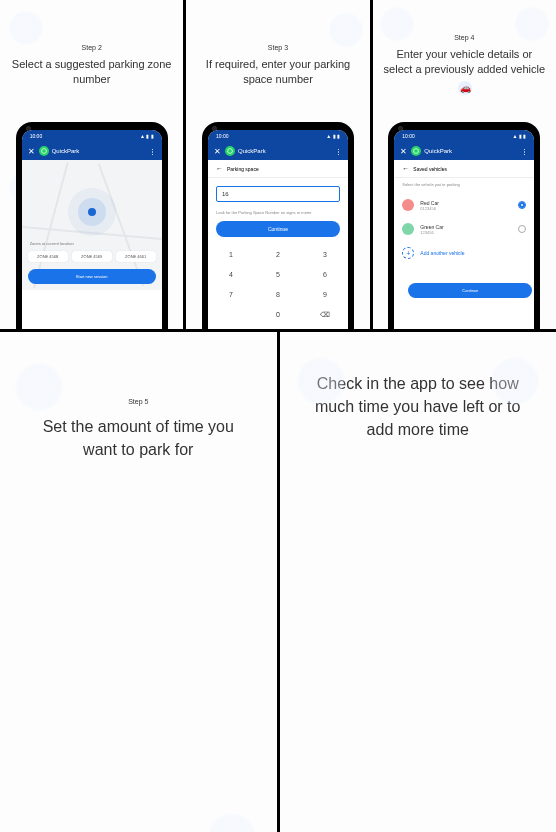 Image resolution: width=556 pixels, height=832 pixels. What do you see at coordinates (92, 136) in the screenshot?
I see `status-bar: 10:00▲ ▮ ▮` at bounding box center [92, 136].